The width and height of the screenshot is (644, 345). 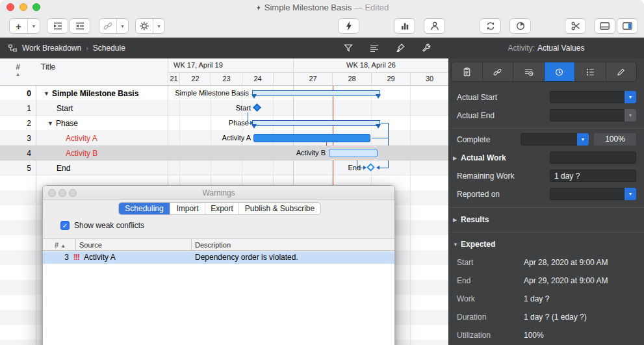 I want to click on actual-end-label: Actual End, so click(x=476, y=116).